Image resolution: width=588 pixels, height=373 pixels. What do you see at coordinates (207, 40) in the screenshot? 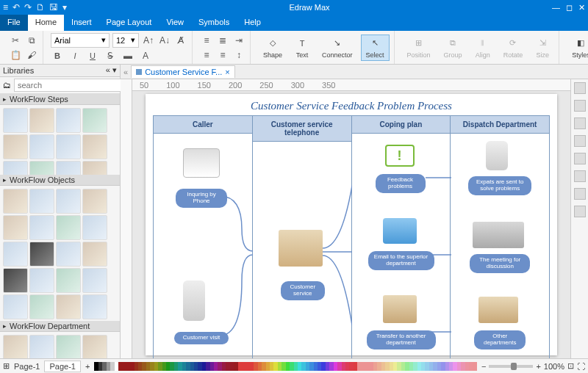
I see `bullets-icon: ≡` at bounding box center [207, 40].